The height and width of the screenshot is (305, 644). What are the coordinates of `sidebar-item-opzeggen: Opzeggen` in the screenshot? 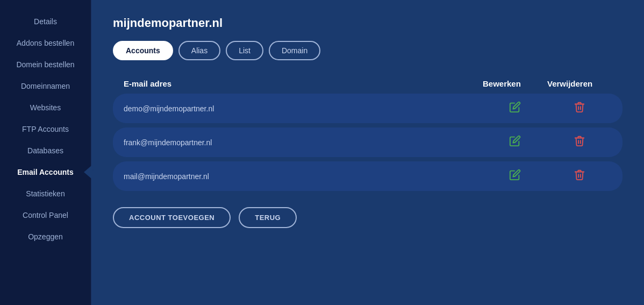 It's located at (45, 237).